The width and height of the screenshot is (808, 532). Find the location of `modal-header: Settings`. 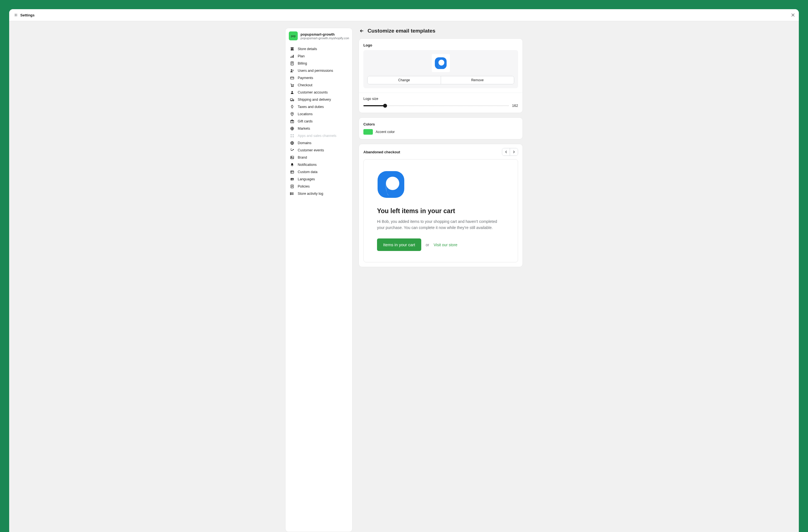

modal-header: Settings is located at coordinates (194, 15).